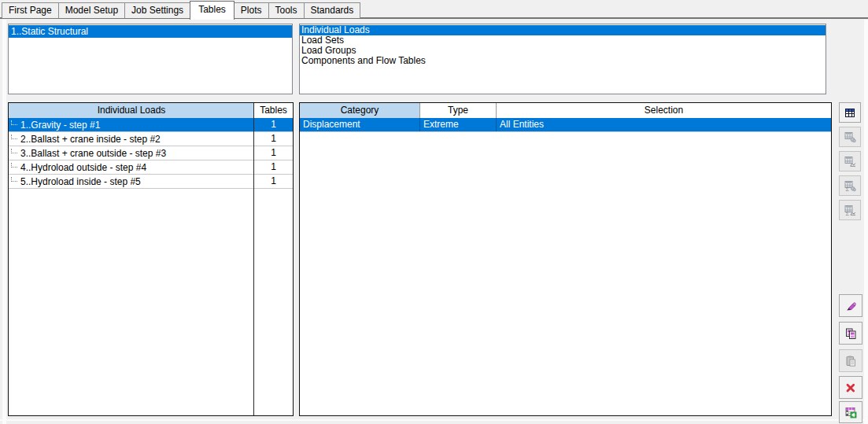 This screenshot has width=868, height=424. Describe the element at coordinates (360, 110) in the screenshot. I see `column-header-category: Category` at that location.